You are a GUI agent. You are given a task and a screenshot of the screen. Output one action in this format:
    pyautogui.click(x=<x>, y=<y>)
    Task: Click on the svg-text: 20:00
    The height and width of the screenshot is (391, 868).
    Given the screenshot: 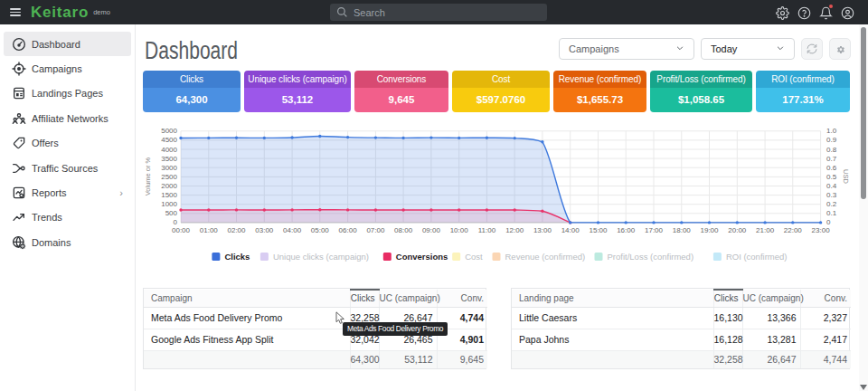 What is the action you would take?
    pyautogui.click(x=738, y=230)
    